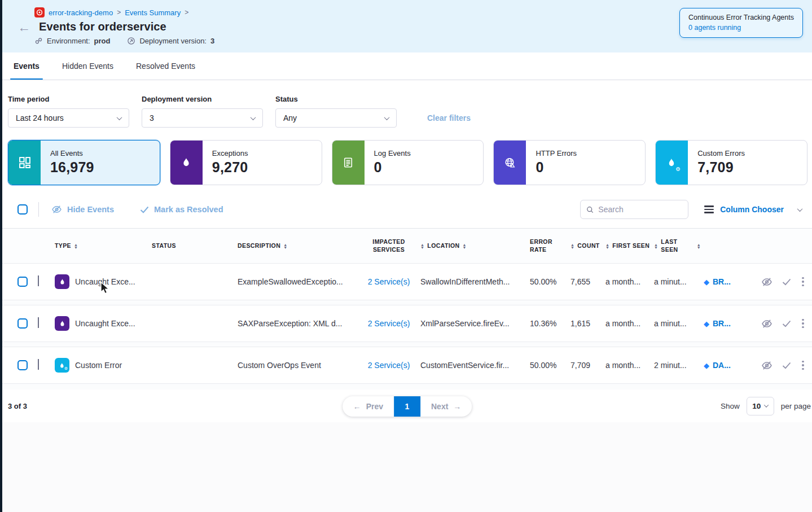 This screenshot has width=812, height=512. Describe the element at coordinates (631, 246) in the screenshot. I see `column-header-label: FIRST SEEN` at that location.